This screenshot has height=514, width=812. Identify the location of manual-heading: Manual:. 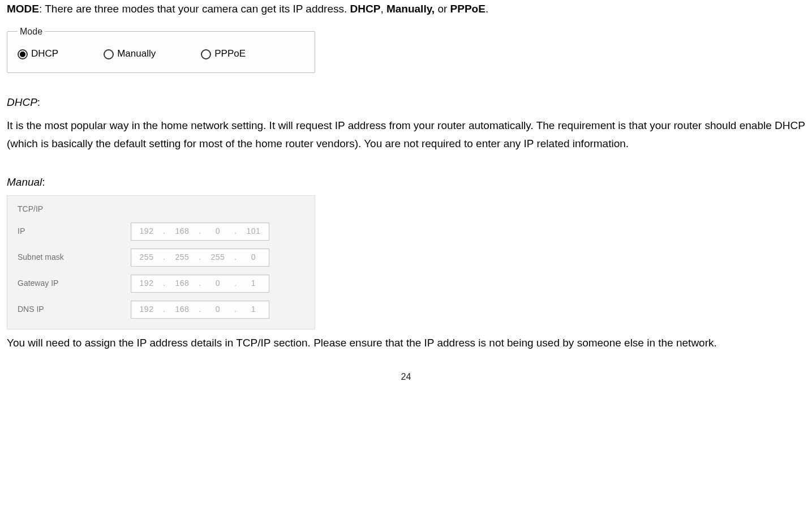
(406, 182).